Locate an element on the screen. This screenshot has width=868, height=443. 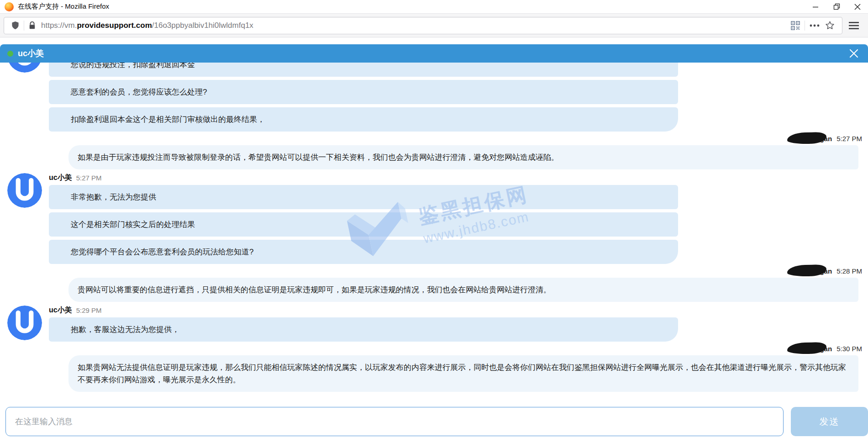
menu-hamburger-icon is located at coordinates (853, 26).